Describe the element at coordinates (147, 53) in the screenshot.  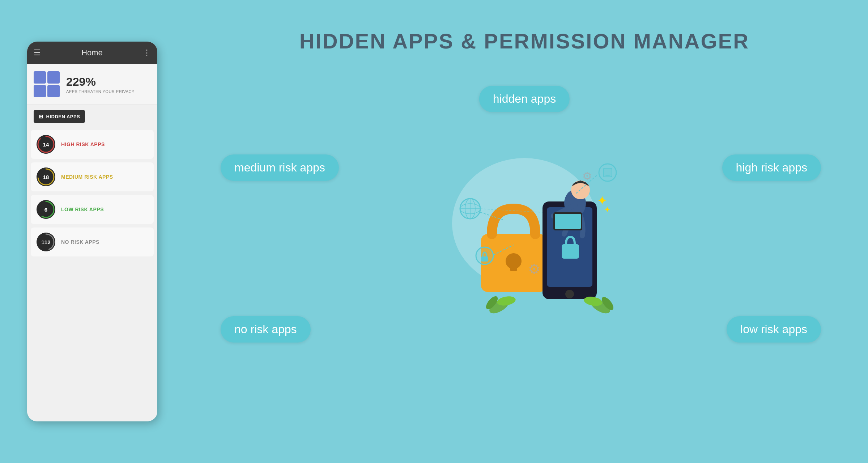
I see `more-icon: ⋮` at that location.